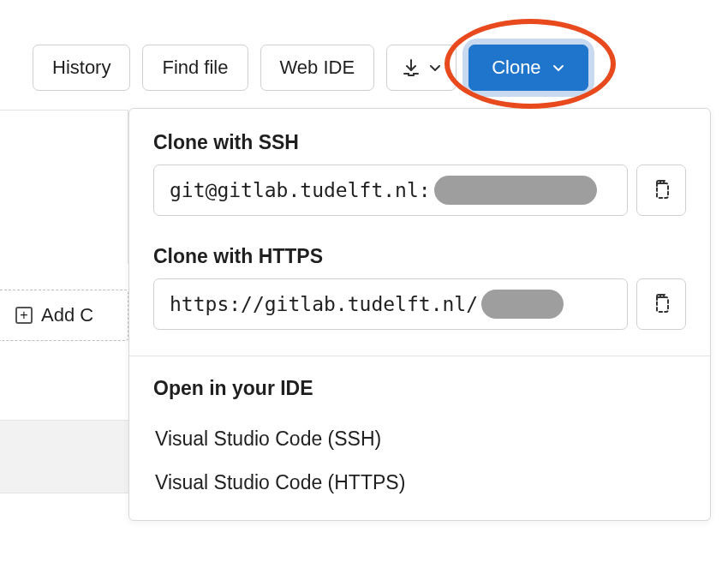 The width and height of the screenshot is (728, 574). Describe the element at coordinates (420, 389) in the screenshot. I see `open-in-ide-title: Open in your IDE` at that location.